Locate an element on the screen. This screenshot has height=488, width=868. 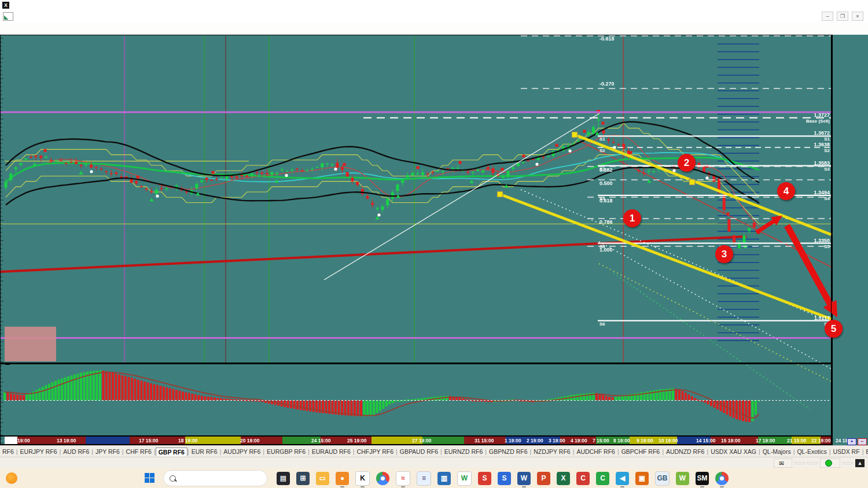
portfolio-app-icon: ▤ is located at coordinates (284, 479).